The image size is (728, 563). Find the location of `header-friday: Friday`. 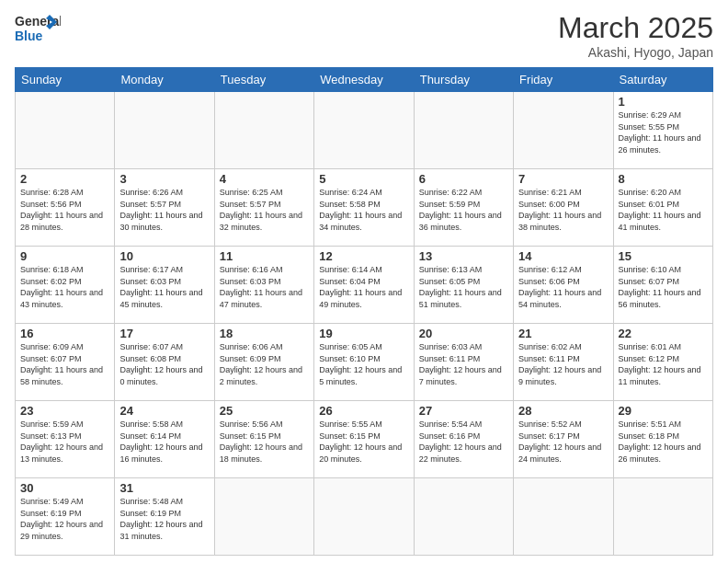

header-friday: Friday is located at coordinates (563, 80).